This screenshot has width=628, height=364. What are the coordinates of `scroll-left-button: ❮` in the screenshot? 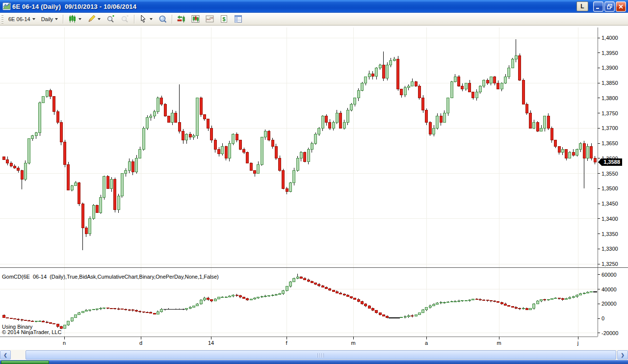 It's located at (5, 355).